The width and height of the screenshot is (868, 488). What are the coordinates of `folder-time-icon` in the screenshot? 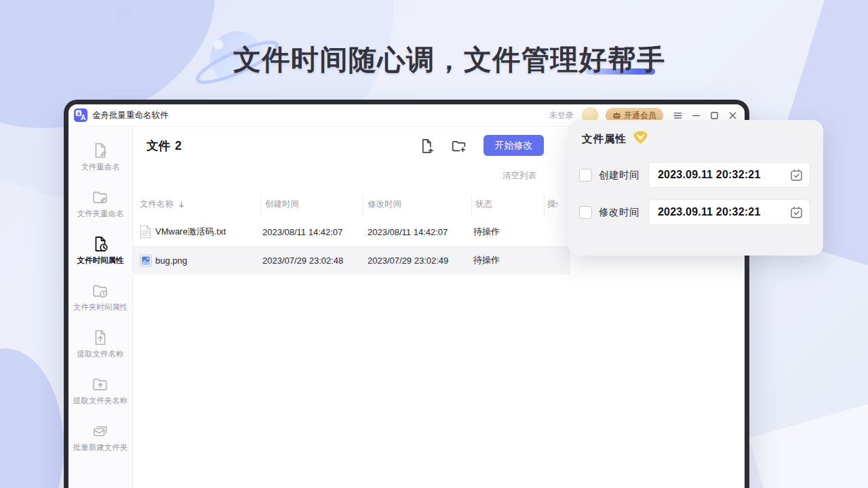 It's located at (100, 291).